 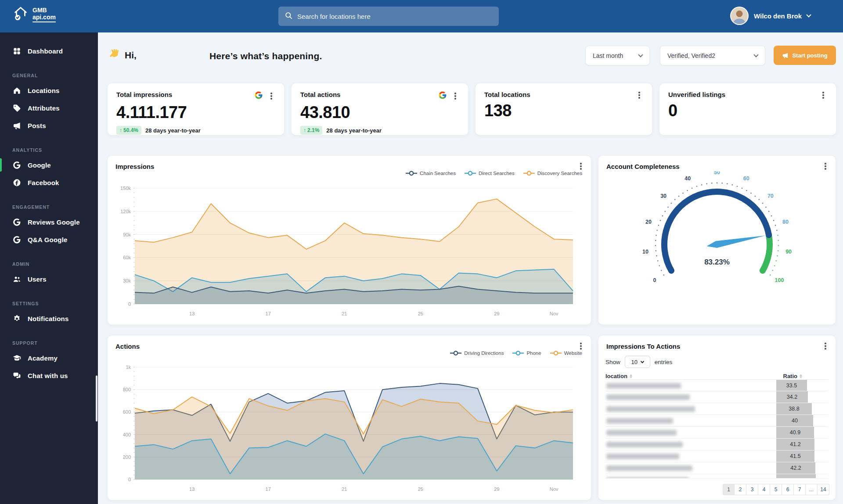 I want to click on sidebar: DashboardGENERALLocationsAttributesPosts…, so click(x=49, y=268).